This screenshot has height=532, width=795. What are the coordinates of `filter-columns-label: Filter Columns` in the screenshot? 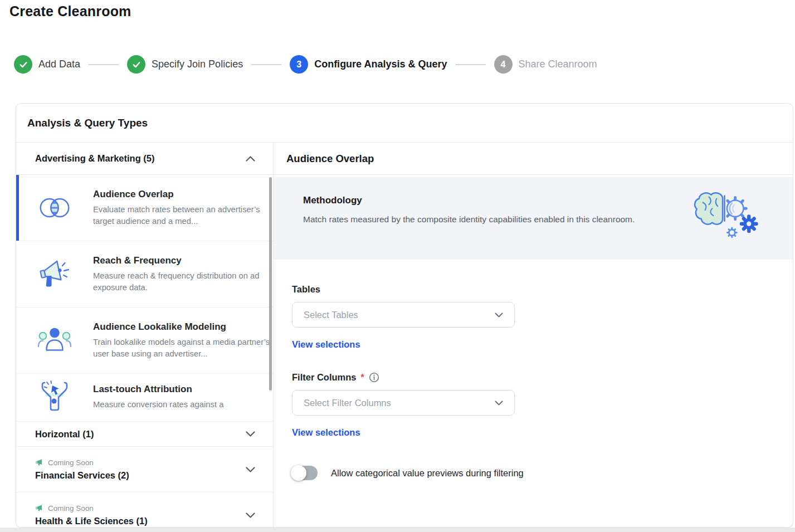 It's located at (324, 378).